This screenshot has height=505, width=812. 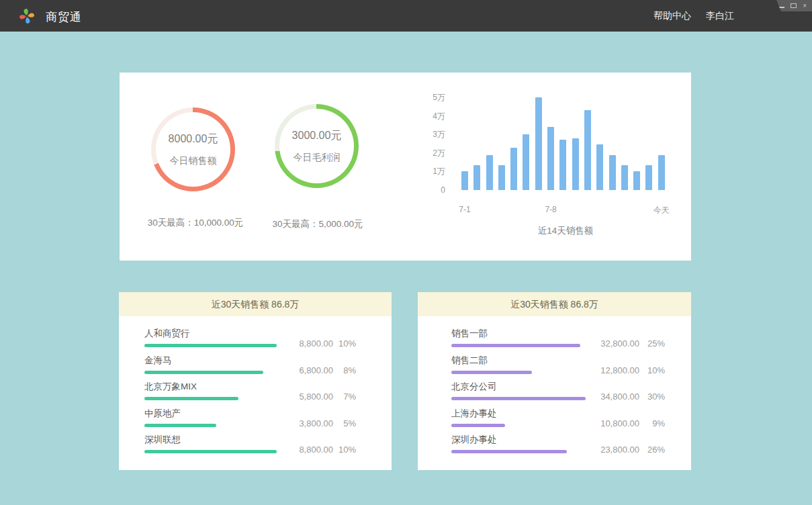 I want to click on today-sales-caption: 今日销售额, so click(x=193, y=161).